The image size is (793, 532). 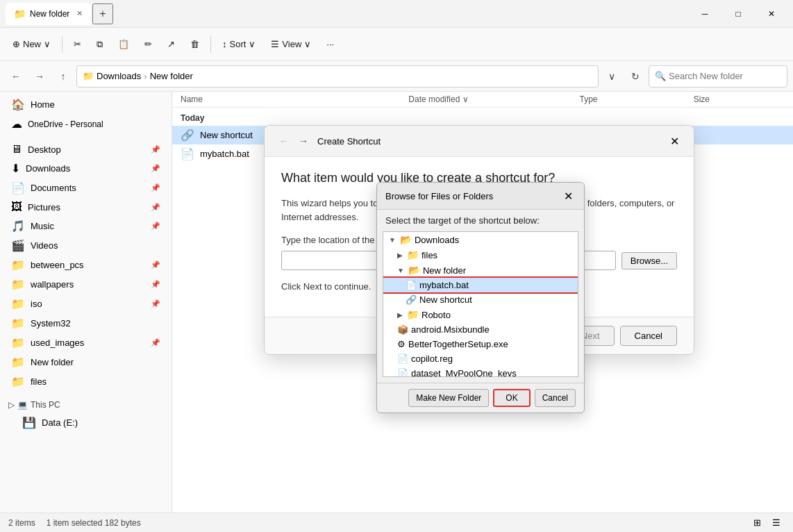 What do you see at coordinates (401, 271) in the screenshot?
I see `new-folder-chevron: ▼` at bounding box center [401, 271].